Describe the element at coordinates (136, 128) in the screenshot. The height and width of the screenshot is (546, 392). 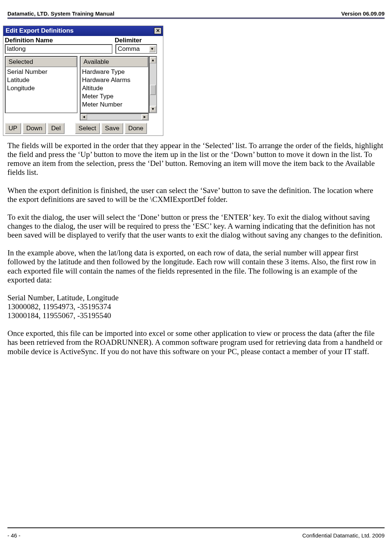
I see `done-button: Done` at that location.